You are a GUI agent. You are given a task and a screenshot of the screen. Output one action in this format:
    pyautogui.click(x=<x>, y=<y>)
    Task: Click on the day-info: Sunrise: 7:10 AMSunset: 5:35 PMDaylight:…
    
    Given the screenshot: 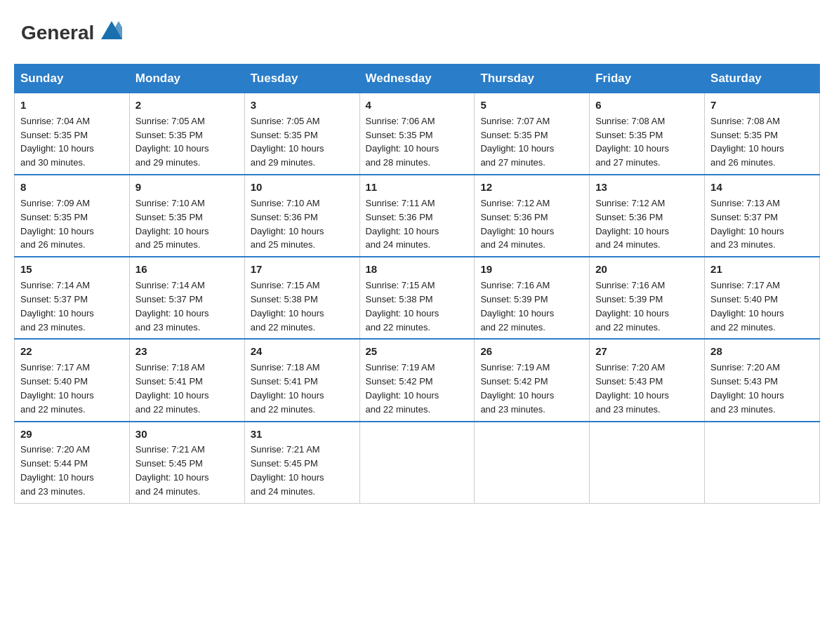 What is the action you would take?
    pyautogui.click(x=173, y=224)
    